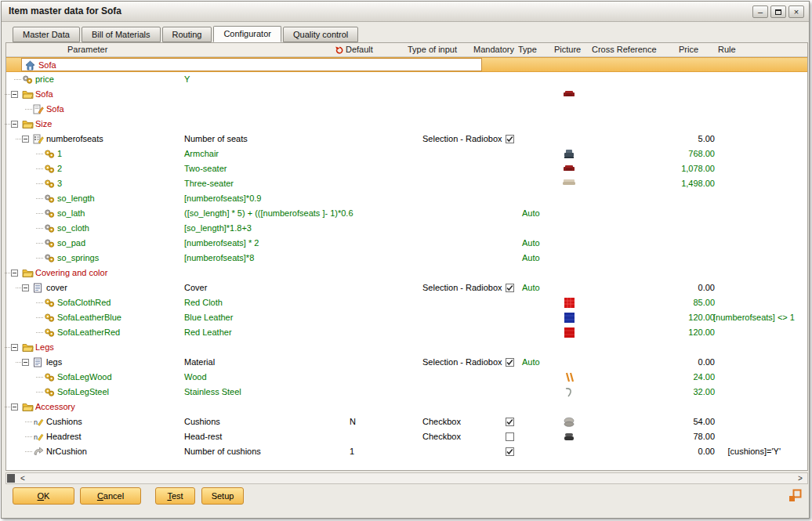 This screenshot has height=521, width=812. I want to click on table-row: legsMaterialSelection - RadioboxAuto0.00, so click(407, 362).